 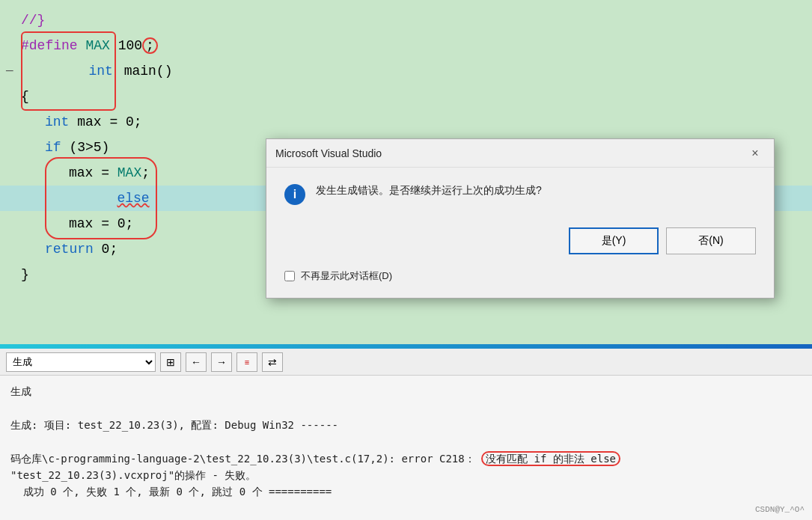 What do you see at coordinates (133, 198) in the screenshot?
I see `else-keyword: else` at bounding box center [133, 198].